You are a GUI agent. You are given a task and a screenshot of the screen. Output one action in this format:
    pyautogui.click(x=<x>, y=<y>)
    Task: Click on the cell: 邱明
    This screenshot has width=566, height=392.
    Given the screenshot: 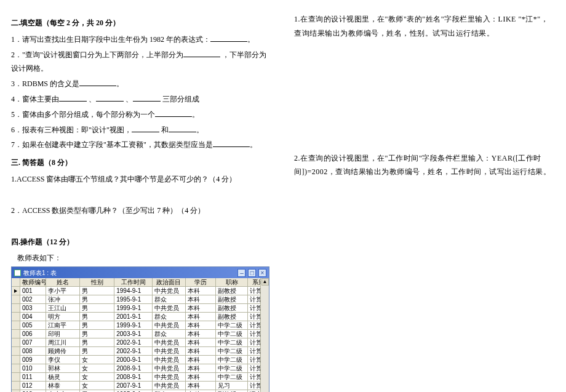 What is the action you would take?
    pyautogui.click(x=63, y=334)
    